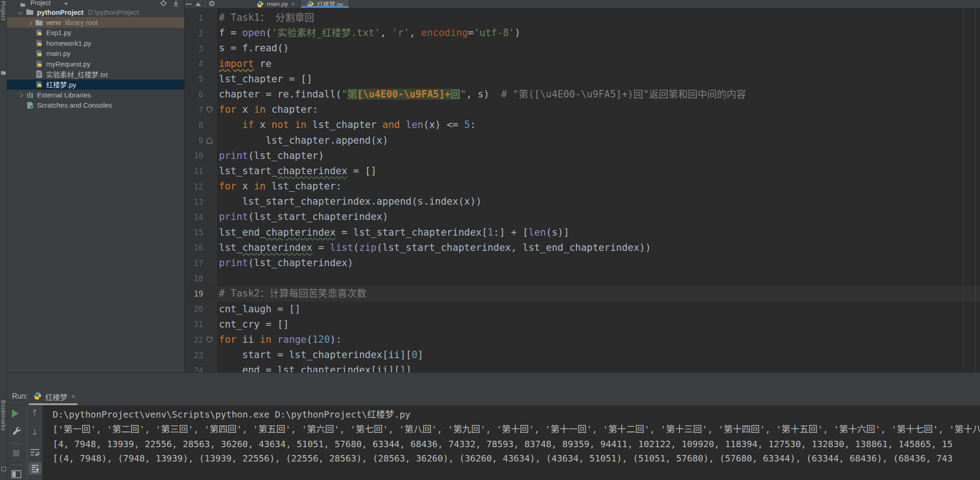 This screenshot has width=980, height=480. Describe the element at coordinates (582, 64) in the screenshot. I see `editor-line: 4import re` at that location.